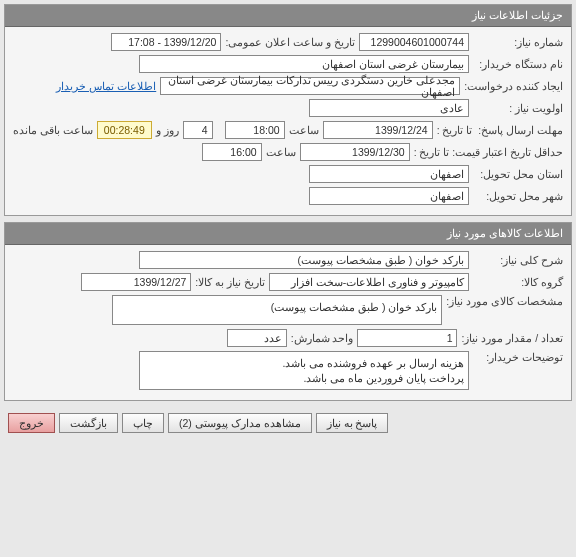  Describe the element at coordinates (518, 42) in the screenshot. I see `req-no-label: شماره نیاز:` at that location.